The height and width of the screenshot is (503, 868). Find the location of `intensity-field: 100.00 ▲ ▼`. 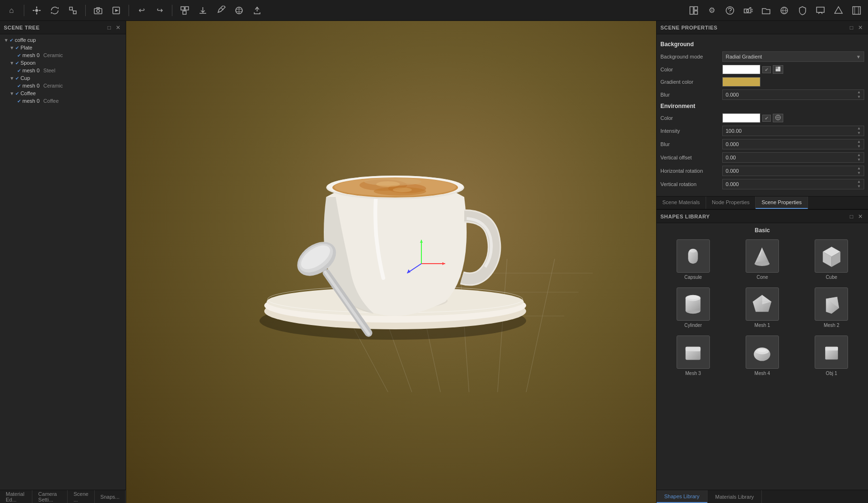

intensity-field: 100.00 ▲ ▼ is located at coordinates (793, 131).